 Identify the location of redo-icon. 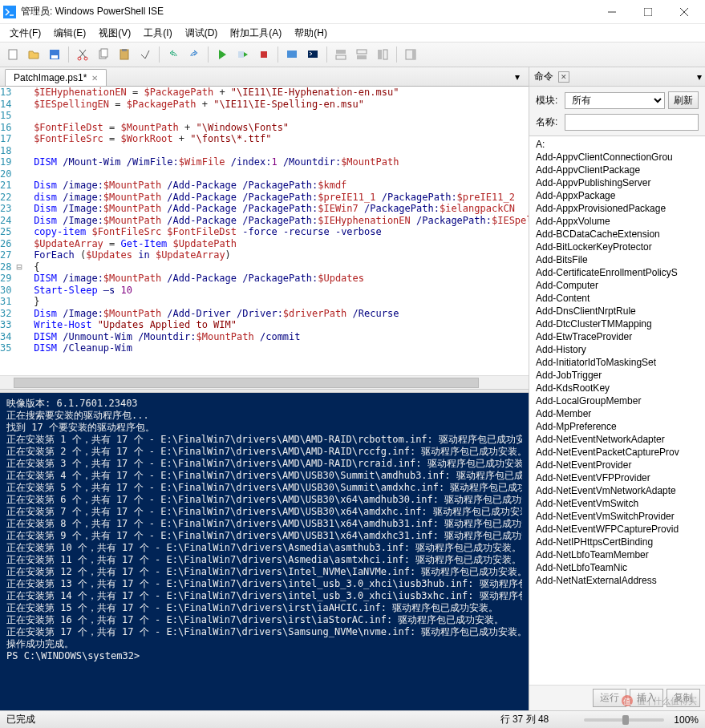
(194, 55).